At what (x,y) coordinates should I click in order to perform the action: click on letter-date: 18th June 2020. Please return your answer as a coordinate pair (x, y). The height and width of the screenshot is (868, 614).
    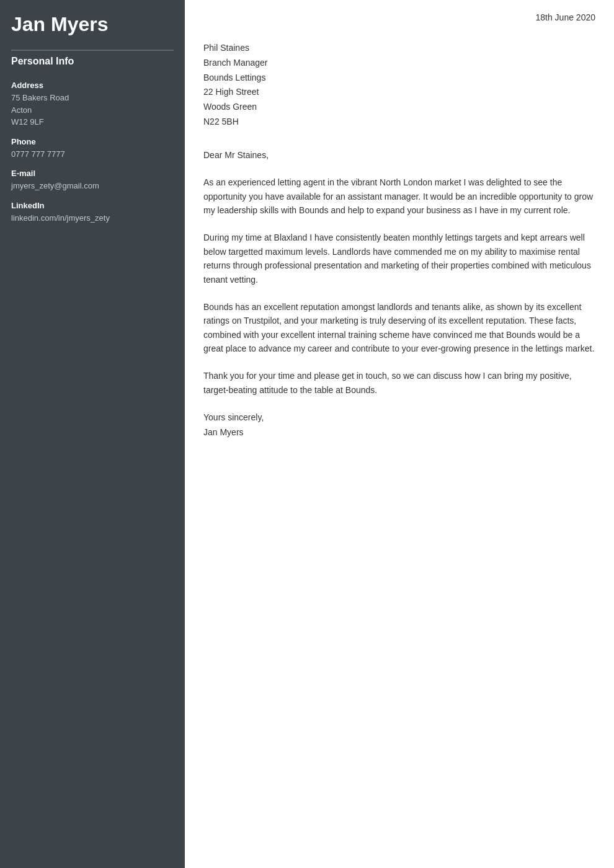
    Looking at the image, I should click on (399, 17).